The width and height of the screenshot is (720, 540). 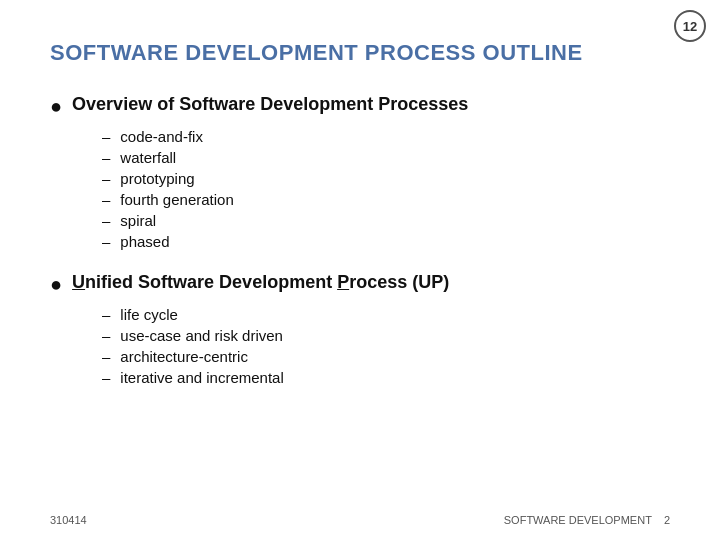 What do you see at coordinates (360, 106) in the screenshot?
I see `main-bullet-1: ● Overview of Software Development Proce…` at bounding box center [360, 106].